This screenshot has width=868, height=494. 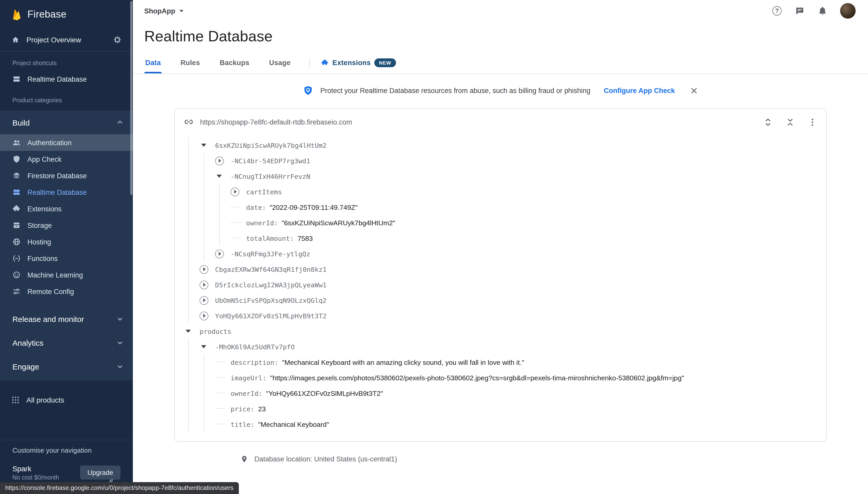 I want to click on sidebar-item-project-overview: Project Overview, so click(x=67, y=40).